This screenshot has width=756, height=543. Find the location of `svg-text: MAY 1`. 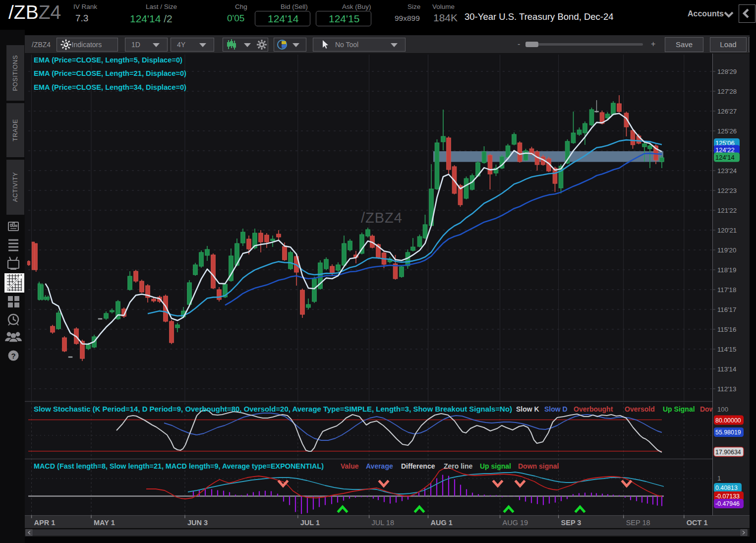

svg-text: MAY 1 is located at coordinates (104, 523).